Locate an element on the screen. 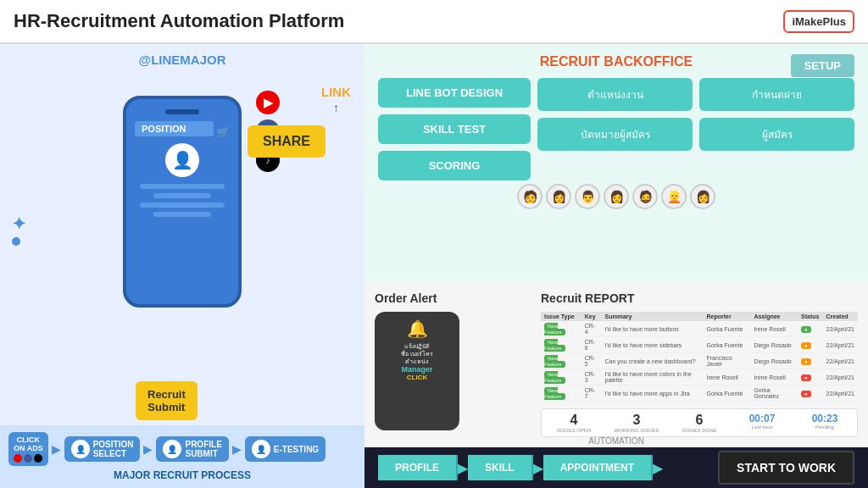  page-title: HR-Recruitment Automation Platform is located at coordinates (179, 21).